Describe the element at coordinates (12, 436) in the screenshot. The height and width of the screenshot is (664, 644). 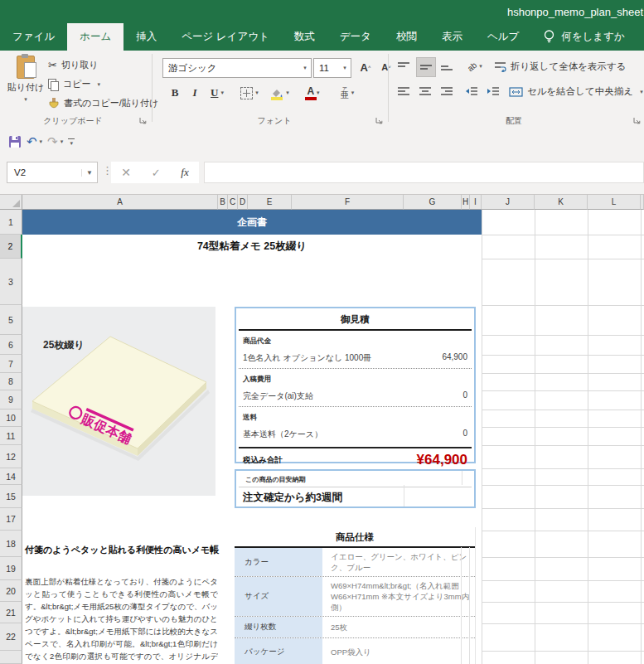
I see `row-header-11: 11` at that location.